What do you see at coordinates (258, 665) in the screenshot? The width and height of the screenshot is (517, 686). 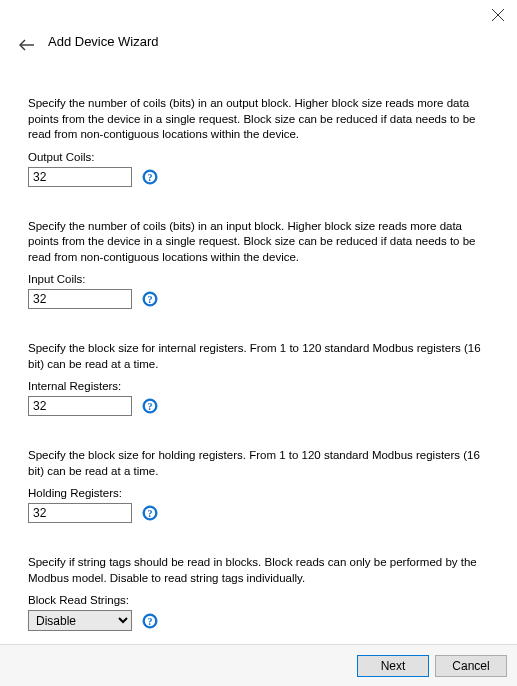 I see `footer: Next Cancel` at bounding box center [258, 665].